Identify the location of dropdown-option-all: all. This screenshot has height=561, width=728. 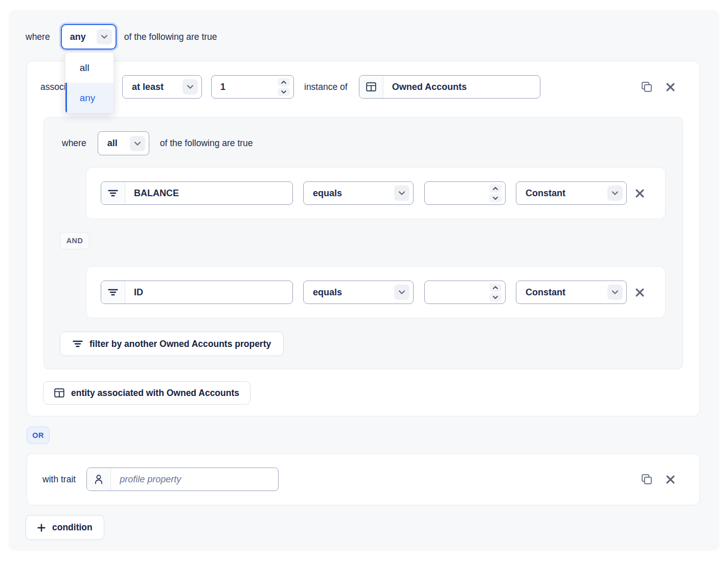
(89, 67).